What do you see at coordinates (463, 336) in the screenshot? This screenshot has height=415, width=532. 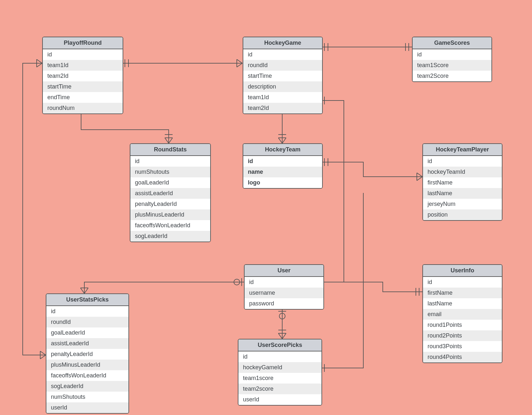 I see `field: round2Points` at bounding box center [463, 336].